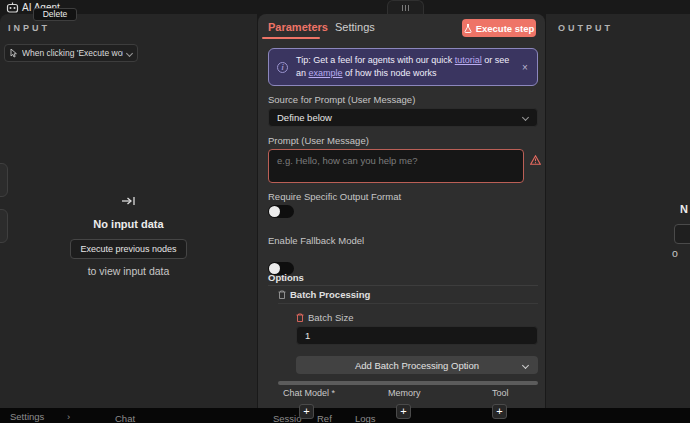 The image size is (690, 423). What do you see at coordinates (55, 14) in the screenshot?
I see `delete-menu-item: Delete` at bounding box center [55, 14].